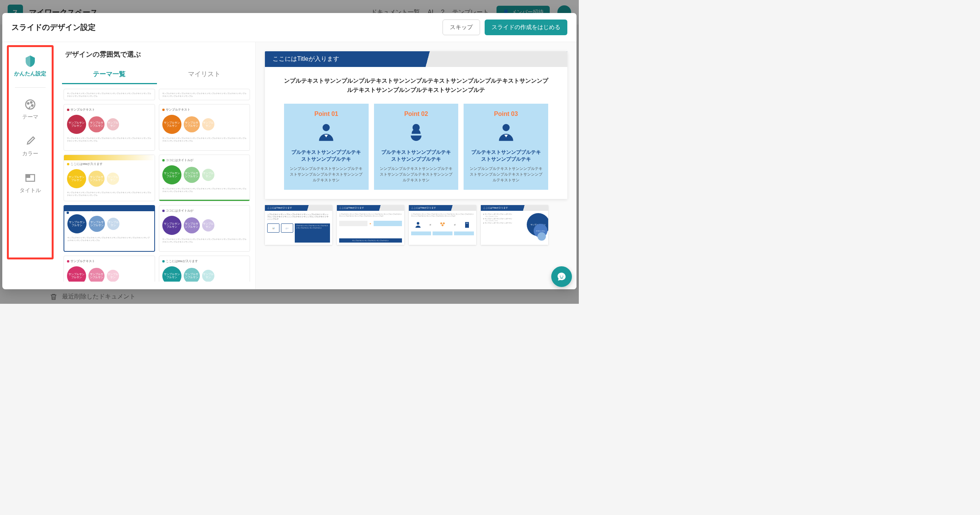 This screenshot has width=980, height=515. Describe the element at coordinates (30, 74) in the screenshot. I see `sidebar-label: かんたん設定` at that location.